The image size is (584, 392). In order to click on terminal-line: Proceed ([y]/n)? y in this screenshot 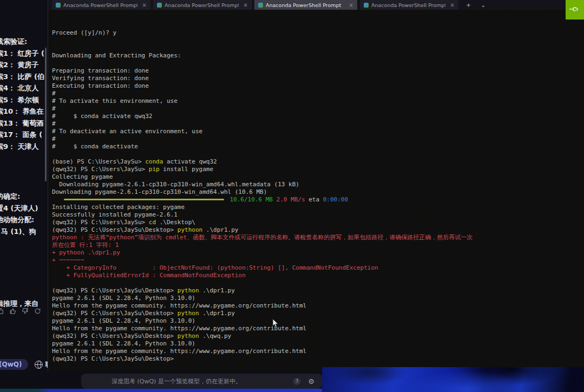, I will do `click(318, 33)`.